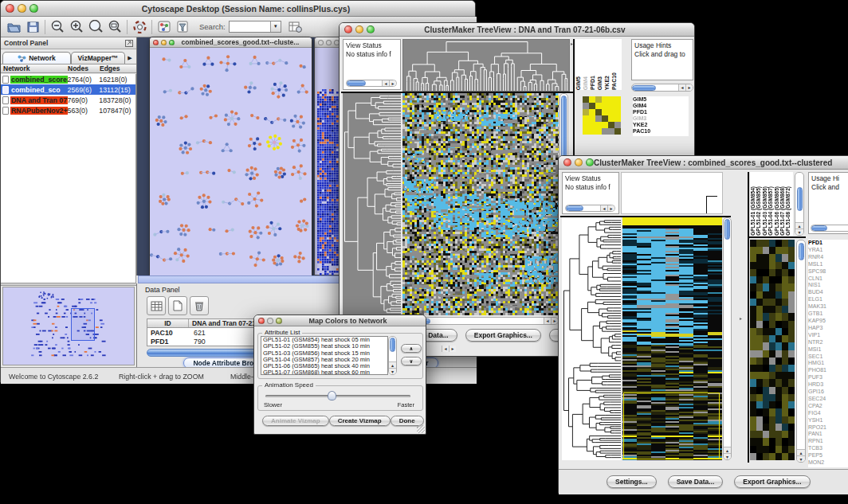 This screenshot has width=848, height=504. Describe the element at coordinates (129, 45) in the screenshot. I see `float-panel-icon` at that location.